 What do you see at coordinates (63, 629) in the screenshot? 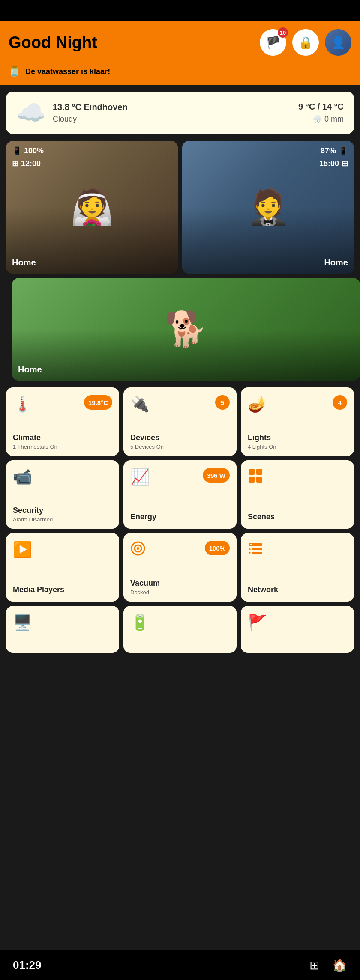
I see `partial-card-desktop: 🖥️` at bounding box center [63, 629].